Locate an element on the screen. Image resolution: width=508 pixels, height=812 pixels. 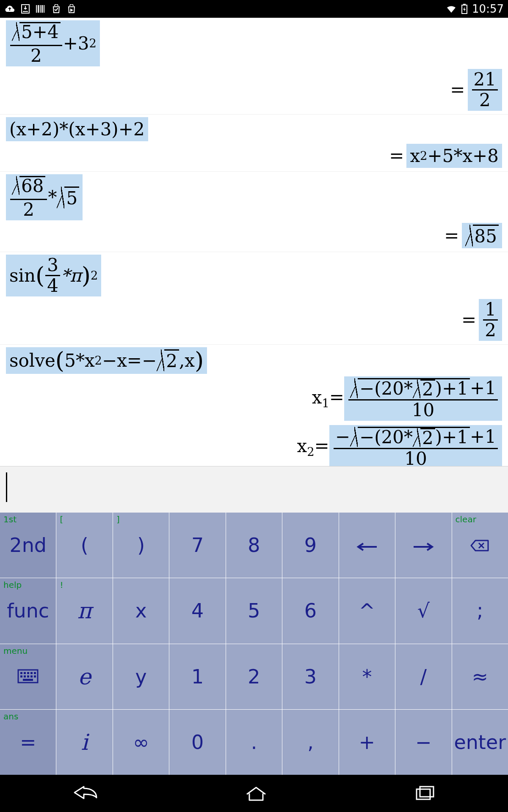
key-main-label: 5 is located at coordinates (254, 611).